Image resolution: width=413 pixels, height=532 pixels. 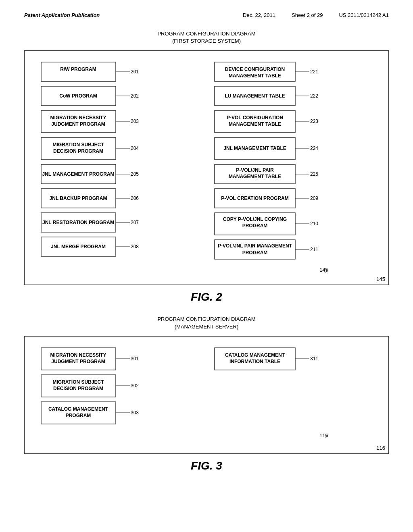 I want to click on svg-text: 225, so click(x=314, y=174).